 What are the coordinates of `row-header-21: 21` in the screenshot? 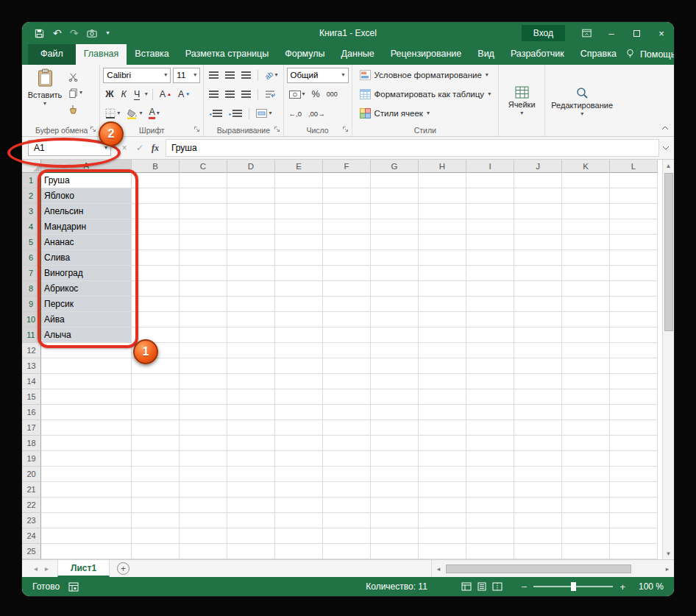 It's located at (32, 490).